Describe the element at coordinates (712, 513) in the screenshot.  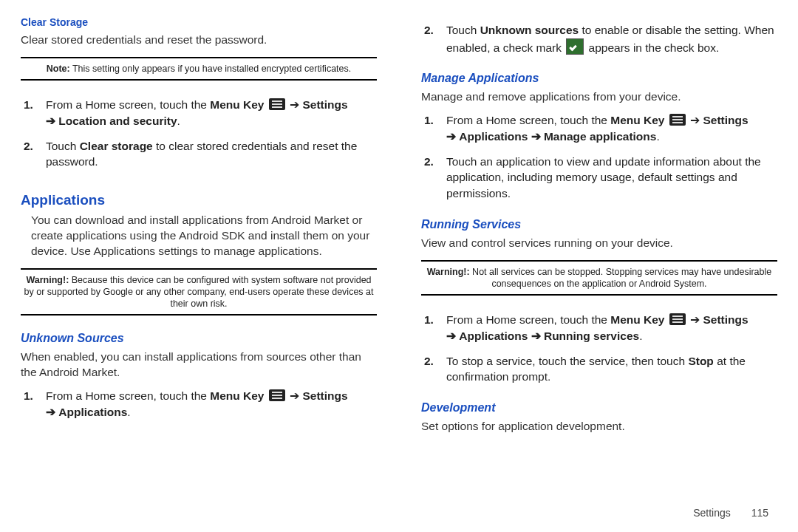
I see `footer-section: Settings` at that location.